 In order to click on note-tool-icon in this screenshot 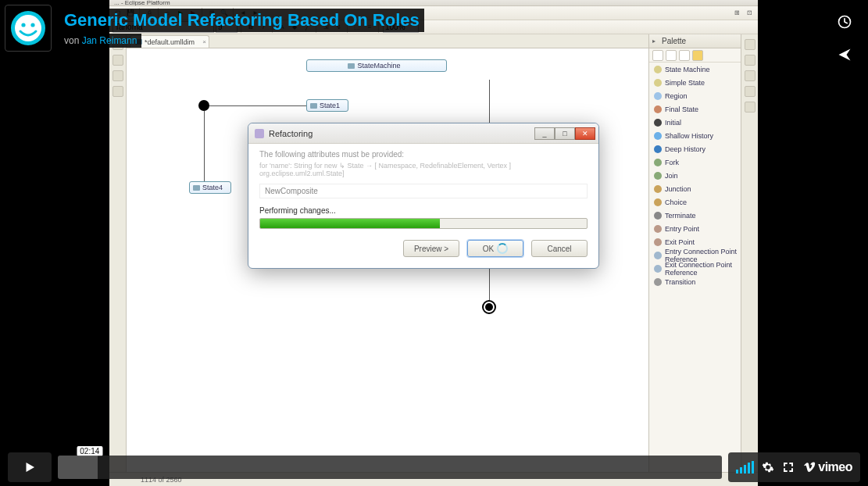, I will do `click(684, 55)`.